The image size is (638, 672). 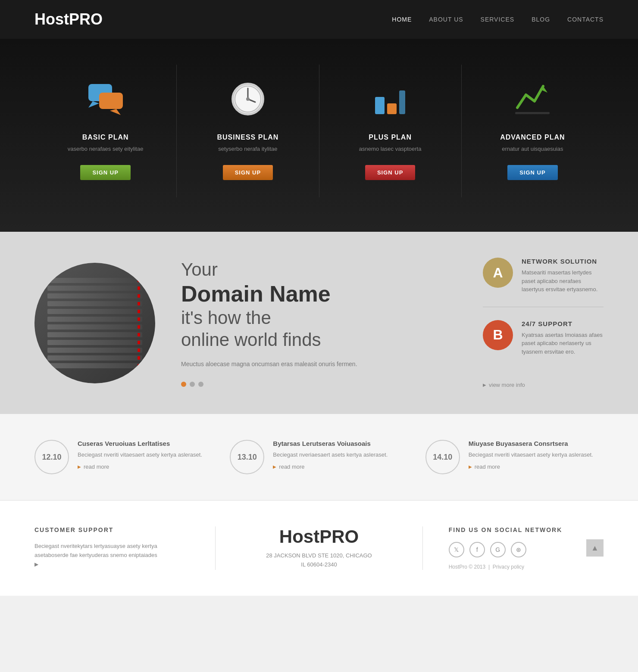 I want to click on feature-title-0: NETWORK SOLUTION, so click(x=563, y=261).